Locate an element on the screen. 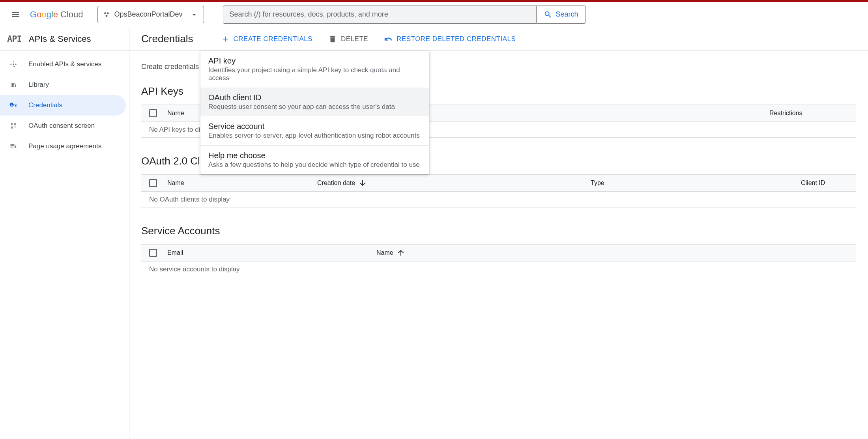 The height and width of the screenshot is (439, 868). oauth-clients-empty: No OAuth clients to display is located at coordinates (499, 200).